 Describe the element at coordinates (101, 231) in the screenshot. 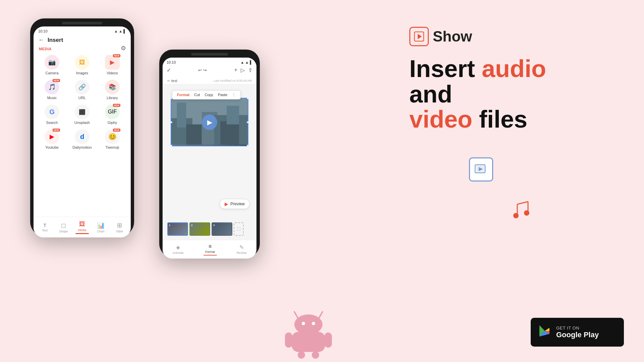

I see `chart-nav-label: Chart` at that location.